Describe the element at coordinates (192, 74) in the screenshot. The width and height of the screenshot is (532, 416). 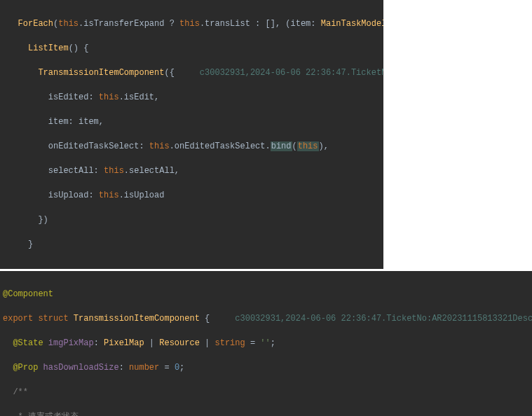
I see `code-line: TransmissionItemComponent({ c30032931,20…` at that location.